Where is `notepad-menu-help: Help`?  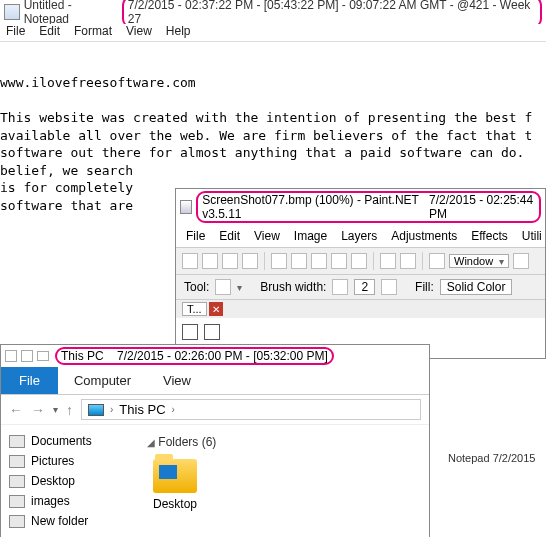
notepad-menu-help: Help is located at coordinates (178, 32).